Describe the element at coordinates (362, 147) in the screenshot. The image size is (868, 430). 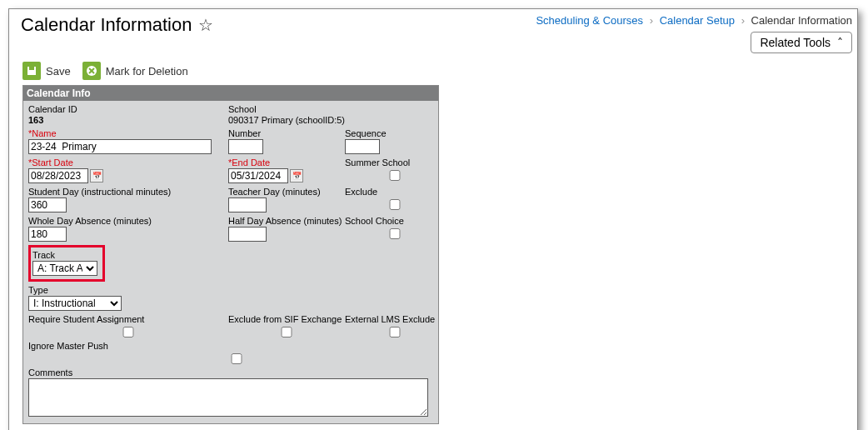
I see `sequence-input` at that location.